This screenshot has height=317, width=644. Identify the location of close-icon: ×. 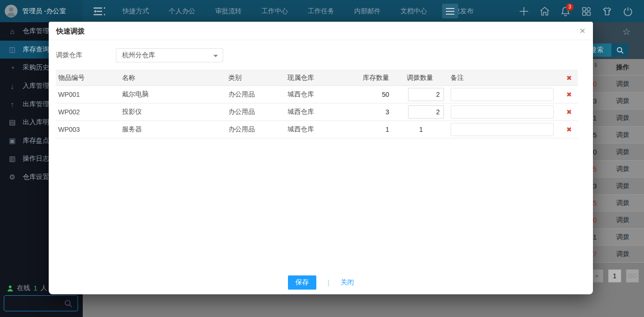
(583, 31).